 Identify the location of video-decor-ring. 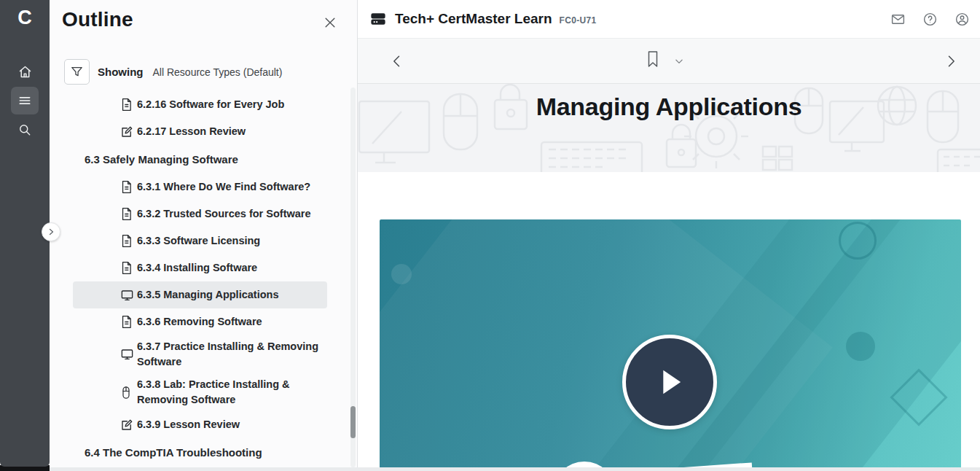
(858, 241).